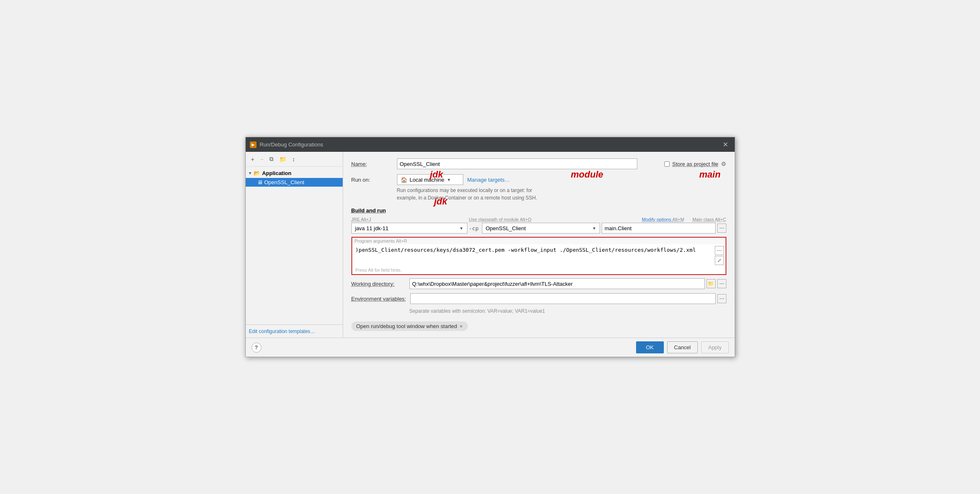 Image resolution: width=980 pixels, height=494 pixels. I want to click on build-run-section: Build and run jdk JRE Alt+J Use classpat…, so click(539, 241).